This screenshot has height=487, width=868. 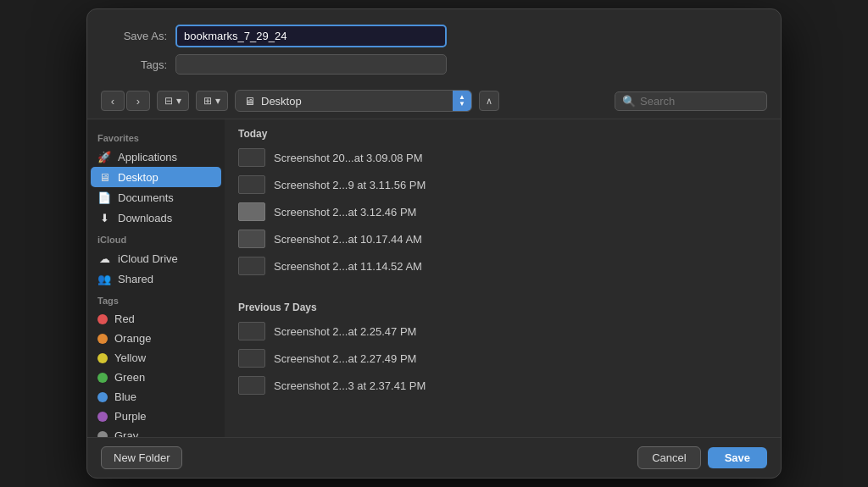 I want to click on sidebar: Favorites 🚀 Applications 🖥 Desktop 📄 Doc…, so click(x=156, y=278).